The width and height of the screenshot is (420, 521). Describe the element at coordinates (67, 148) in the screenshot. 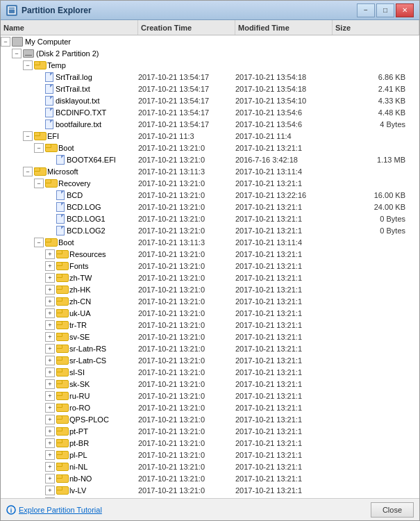

I see `row-label: Boot` at that location.